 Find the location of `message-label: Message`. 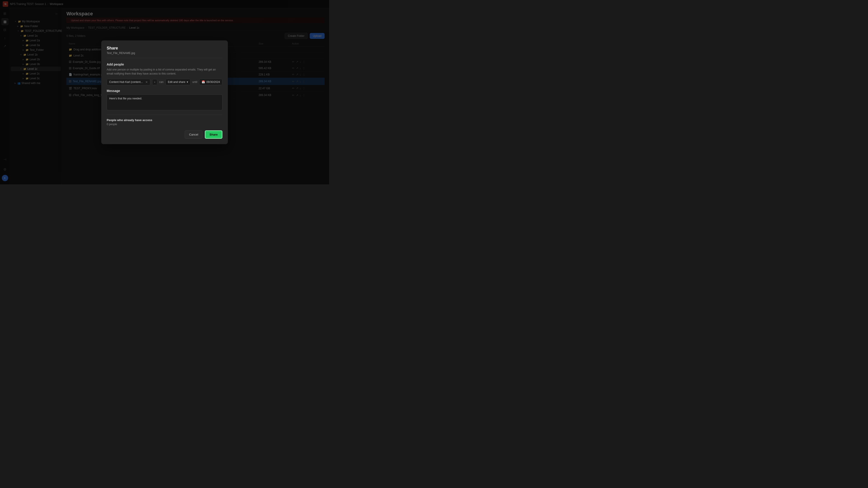

message-label: Message is located at coordinates (164, 91).